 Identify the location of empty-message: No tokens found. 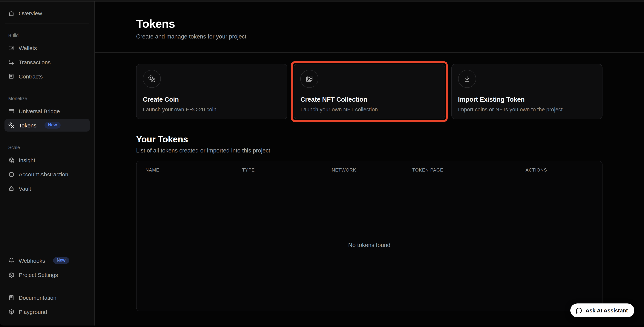
(370, 245).